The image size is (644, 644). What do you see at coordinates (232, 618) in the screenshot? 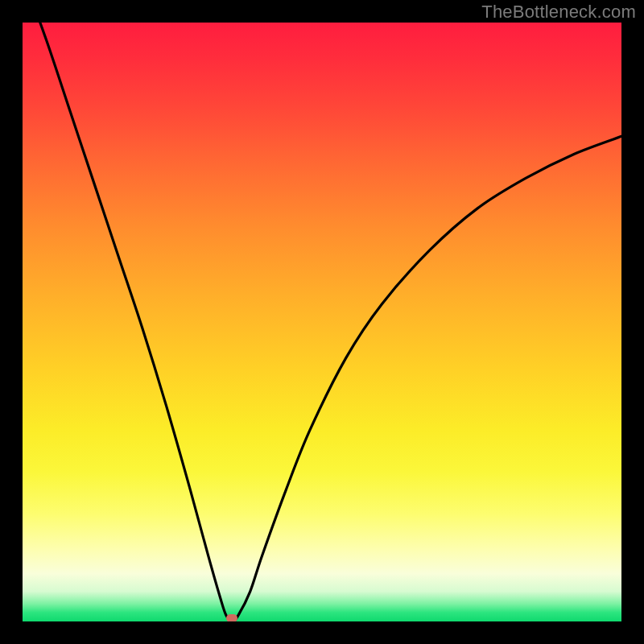
I see `minimum-marker` at bounding box center [232, 618].